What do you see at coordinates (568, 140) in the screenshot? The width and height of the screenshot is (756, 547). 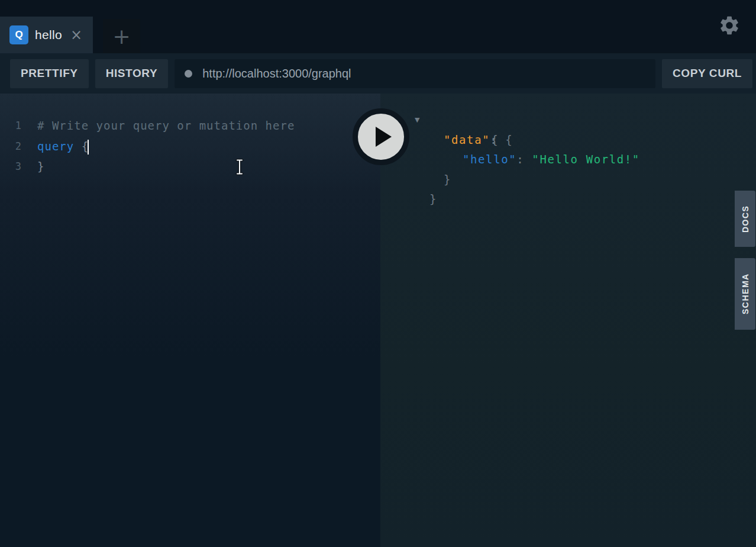 I see `response-line: "data": {` at bounding box center [568, 140].